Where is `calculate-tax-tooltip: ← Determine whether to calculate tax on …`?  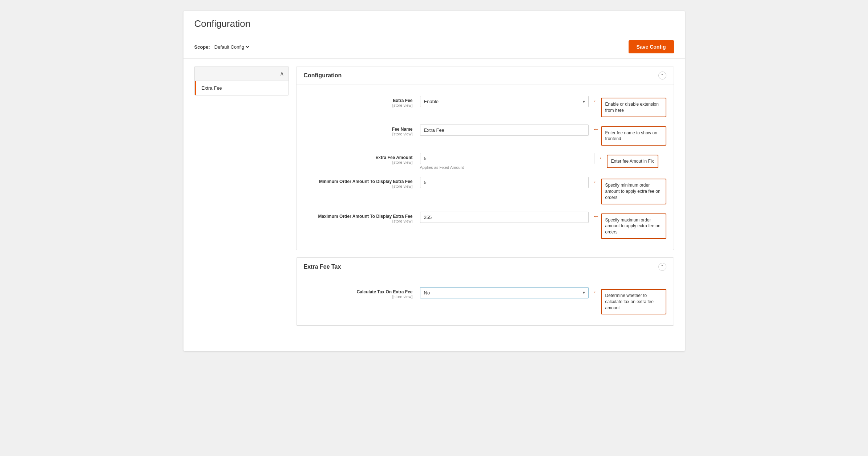
calculate-tax-tooltip: ← Determine whether to calculate tax on … is located at coordinates (630, 301).